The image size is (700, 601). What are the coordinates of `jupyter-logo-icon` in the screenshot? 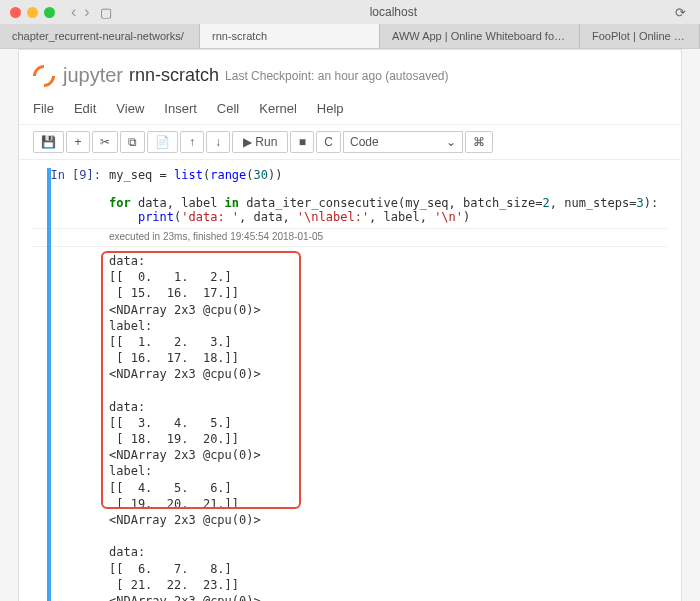 It's located at (44, 76).